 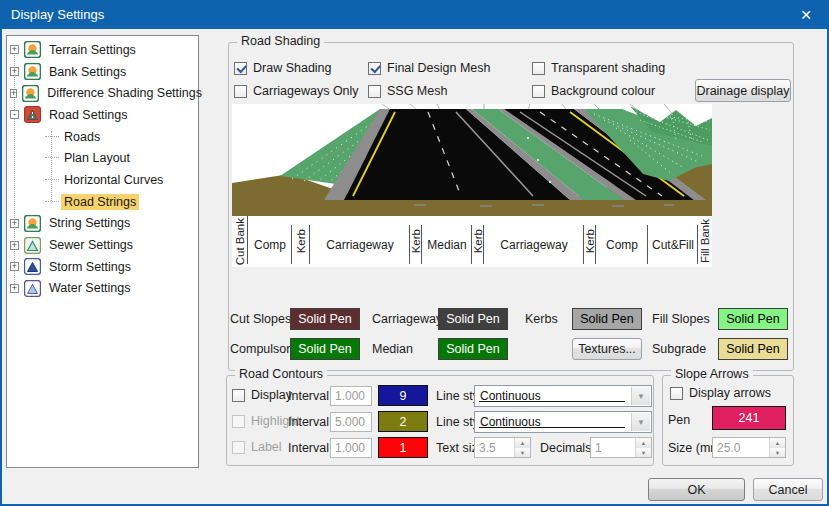 What do you see at coordinates (673, 242) in the screenshot?
I see `segment-label: Cut&Fill` at bounding box center [673, 242].